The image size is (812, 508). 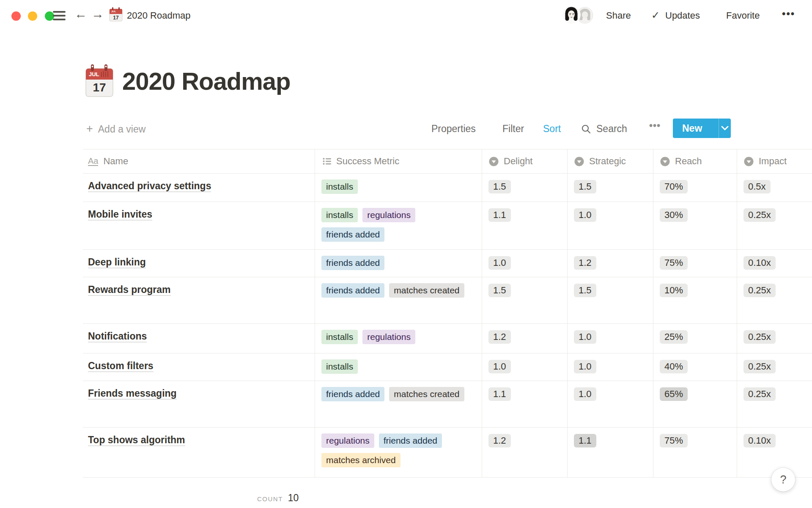 What do you see at coordinates (612, 129) in the screenshot?
I see `search-button: Search` at bounding box center [612, 129].